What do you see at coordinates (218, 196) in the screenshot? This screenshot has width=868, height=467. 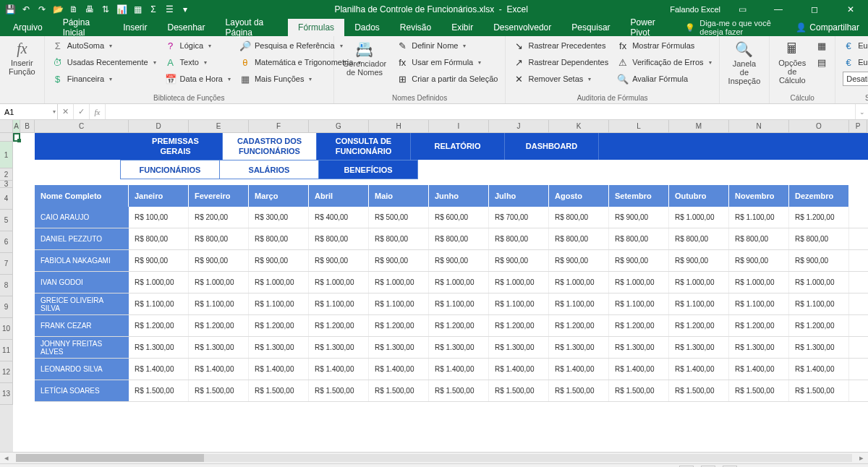 I see `table-header-cell: Fevereiro` at bounding box center [218, 196].